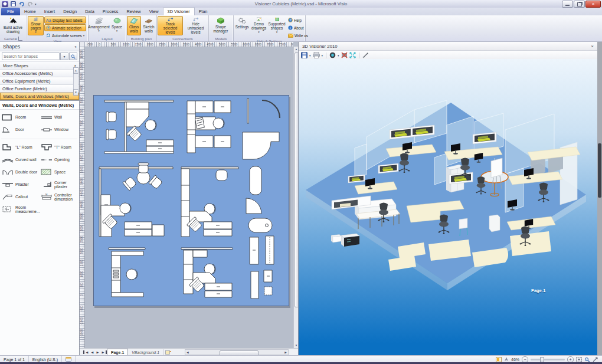 The image size is (602, 364). Describe the element at coordinates (11, 12) in the screenshot. I see `tab-file: File` at that location.